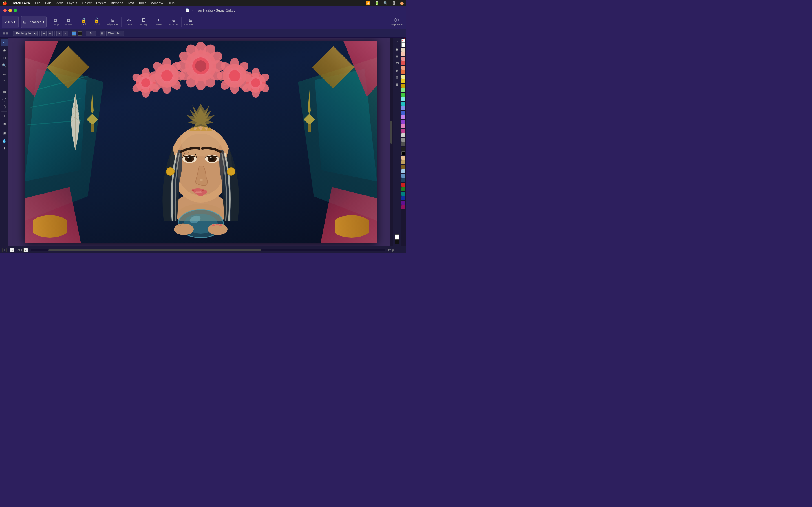 The width and height of the screenshot is (812, 507). I want to click on menu-edit: Edit, so click(48, 3).